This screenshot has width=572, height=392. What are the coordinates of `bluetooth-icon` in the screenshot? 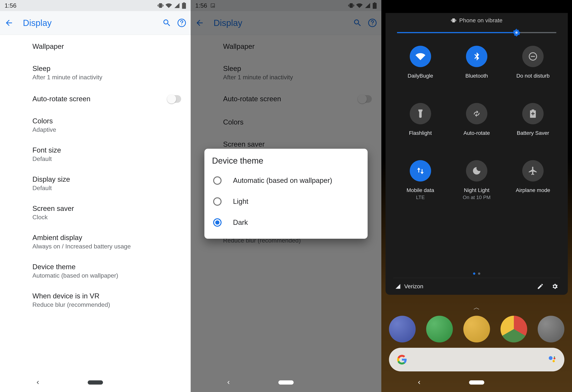 It's located at (477, 56).